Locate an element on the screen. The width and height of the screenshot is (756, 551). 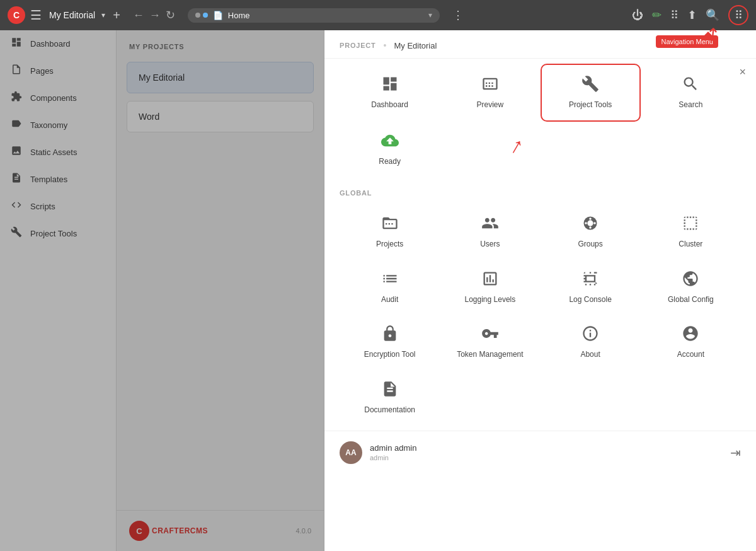
forward-button: → is located at coordinates (155, 15).